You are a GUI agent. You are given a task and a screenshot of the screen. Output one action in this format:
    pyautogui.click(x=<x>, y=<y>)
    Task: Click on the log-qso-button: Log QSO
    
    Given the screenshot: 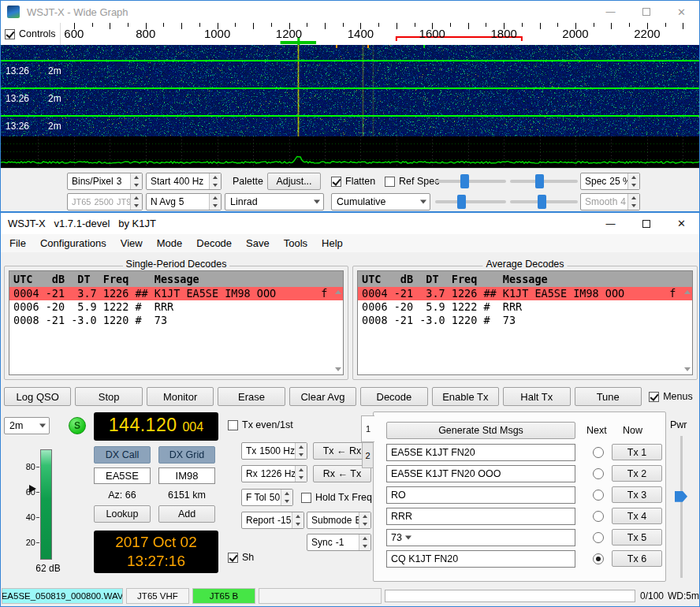 What is the action you would take?
    pyautogui.click(x=38, y=397)
    